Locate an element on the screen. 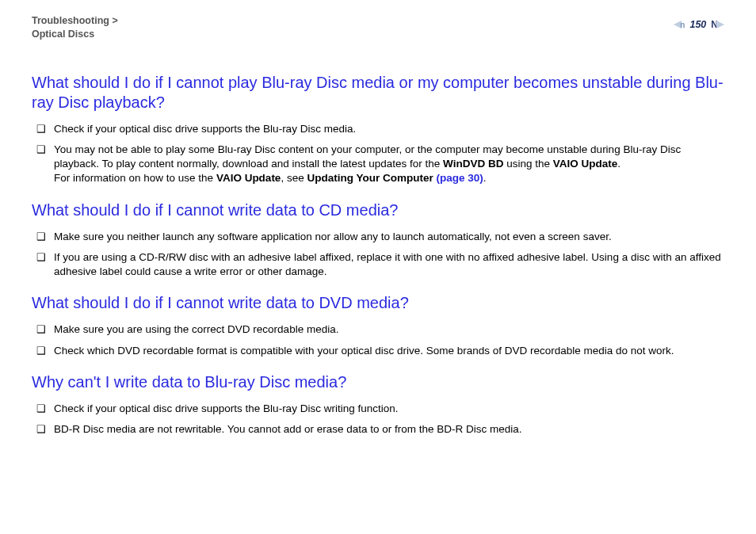 This screenshot has width=756, height=534. page-number: 150 is located at coordinates (697, 25).